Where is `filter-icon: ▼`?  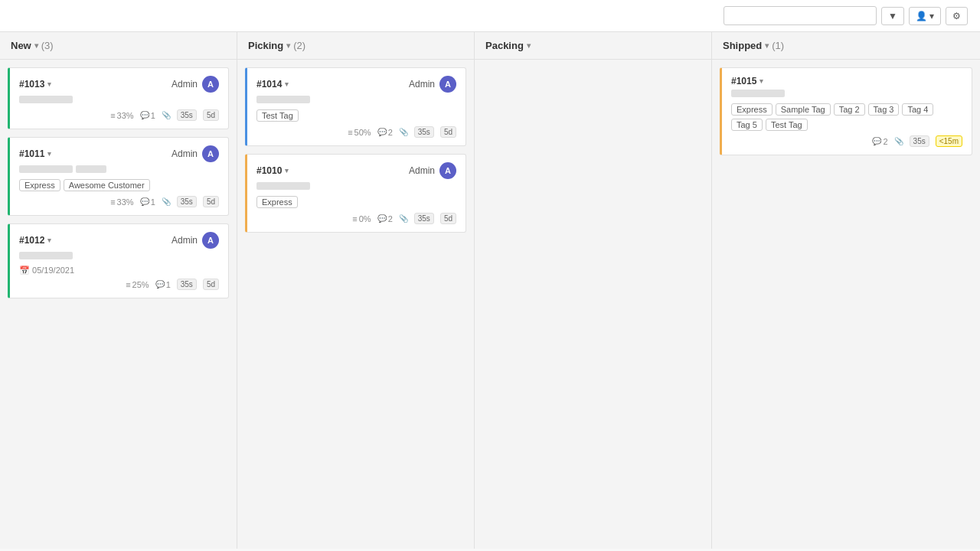 filter-icon: ▼ is located at coordinates (893, 16).